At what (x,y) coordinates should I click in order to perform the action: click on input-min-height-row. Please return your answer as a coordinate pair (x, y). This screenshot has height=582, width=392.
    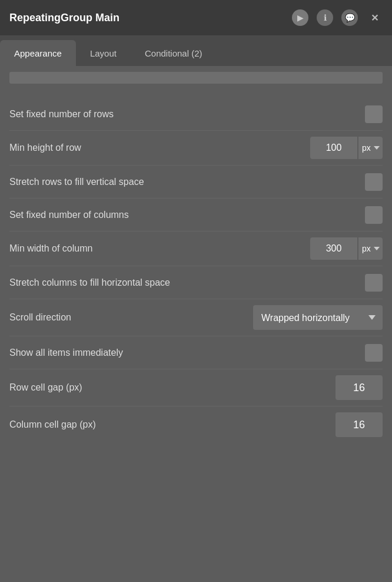
    Looking at the image, I should click on (334, 148).